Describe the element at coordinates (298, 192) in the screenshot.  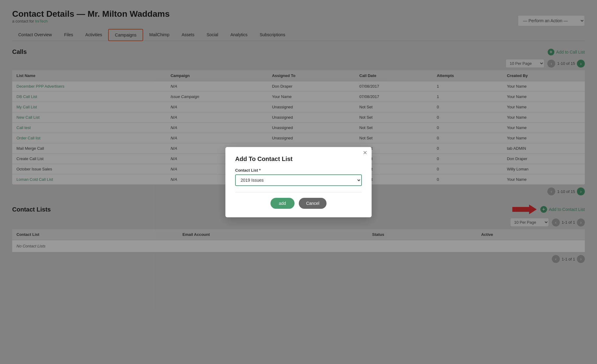
I see `modal-divider` at that location.